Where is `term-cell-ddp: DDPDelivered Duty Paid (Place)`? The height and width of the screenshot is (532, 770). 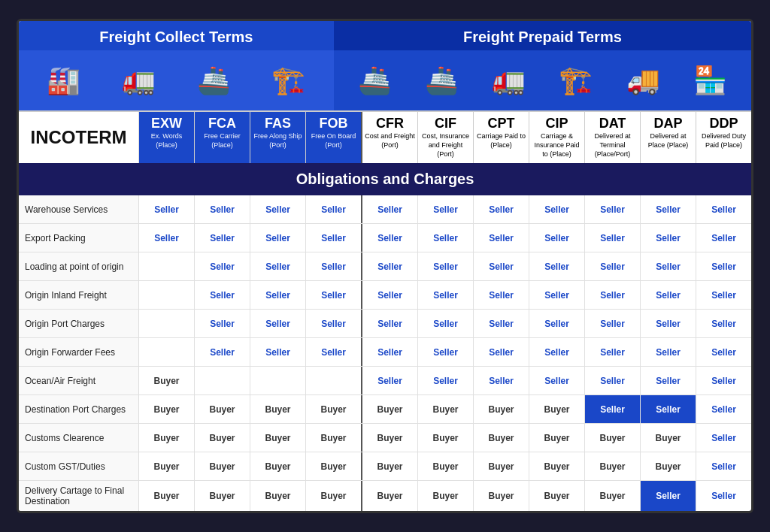
term-cell-ddp: DDPDelivered Duty Paid (Place) is located at coordinates (723, 138).